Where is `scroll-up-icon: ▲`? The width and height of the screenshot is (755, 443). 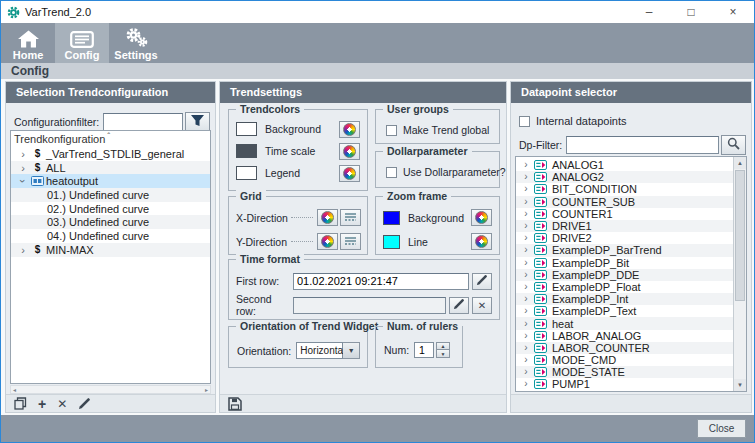
scroll-up-icon: ▲ is located at coordinates (740, 163).